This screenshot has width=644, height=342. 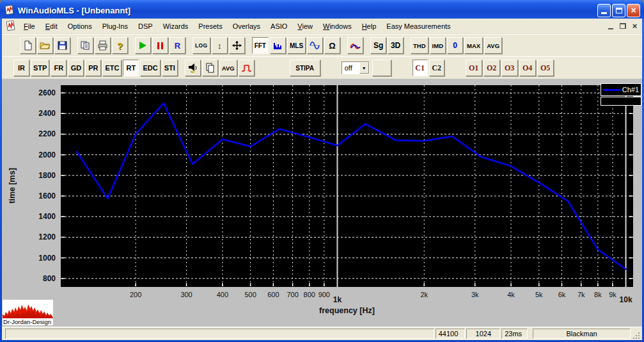 What do you see at coordinates (315, 45) in the screenshot?
I see `sine-wave-icon` at bounding box center [315, 45].